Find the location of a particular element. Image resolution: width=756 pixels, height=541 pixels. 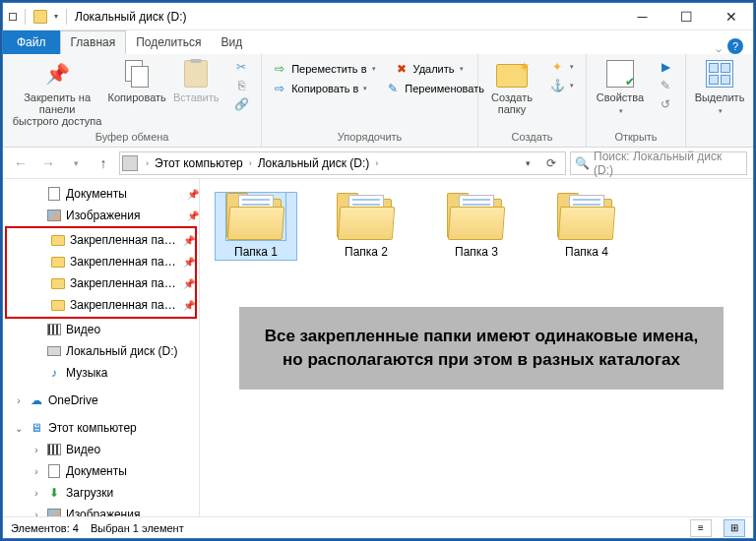

download-icon: ⬇ is located at coordinates (54, 493).